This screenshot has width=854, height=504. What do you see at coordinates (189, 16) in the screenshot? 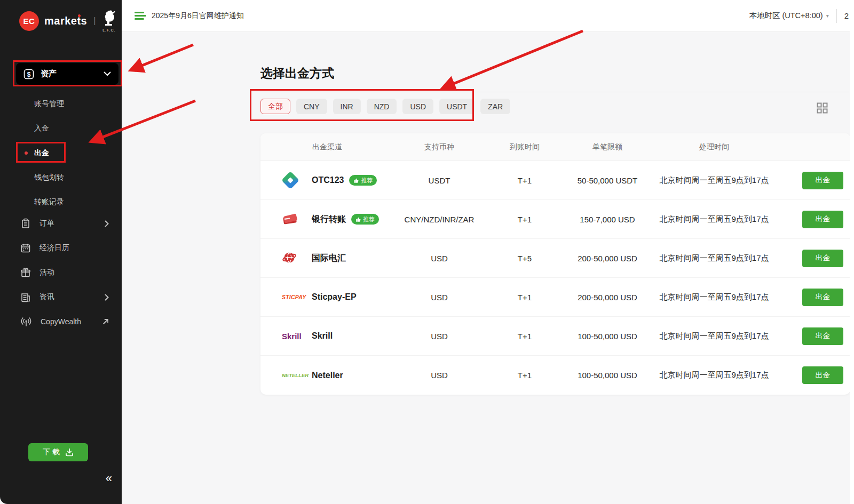
I see `maintenance-notice: 2025年9月6日官网维护通知` at bounding box center [189, 16].